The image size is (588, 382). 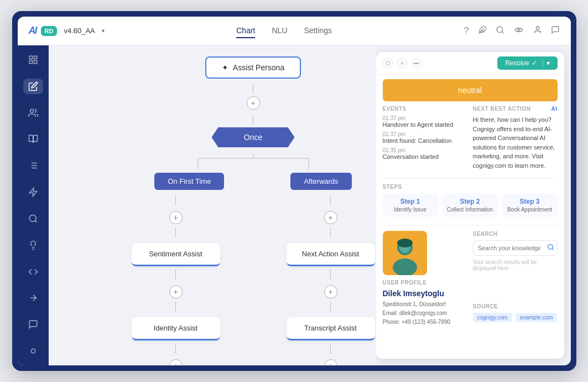 I want to click on sidebar, so click(x=33, y=205).